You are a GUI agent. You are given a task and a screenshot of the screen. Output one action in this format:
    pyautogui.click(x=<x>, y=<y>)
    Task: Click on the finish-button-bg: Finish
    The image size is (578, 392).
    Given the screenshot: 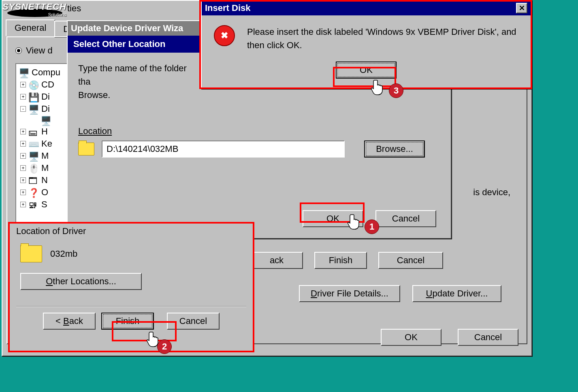 What is the action you would take?
    pyautogui.click(x=341, y=260)
    